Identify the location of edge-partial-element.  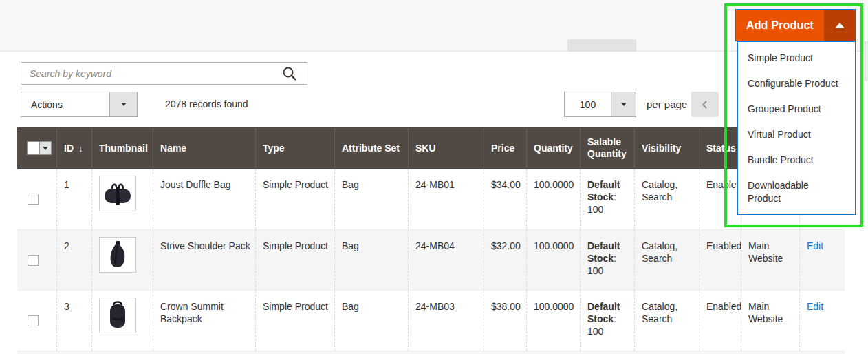
(867, 61).